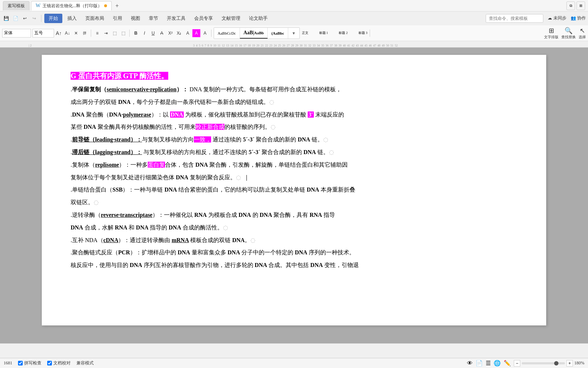  I want to click on font-size-input: 五号, so click(43, 33).